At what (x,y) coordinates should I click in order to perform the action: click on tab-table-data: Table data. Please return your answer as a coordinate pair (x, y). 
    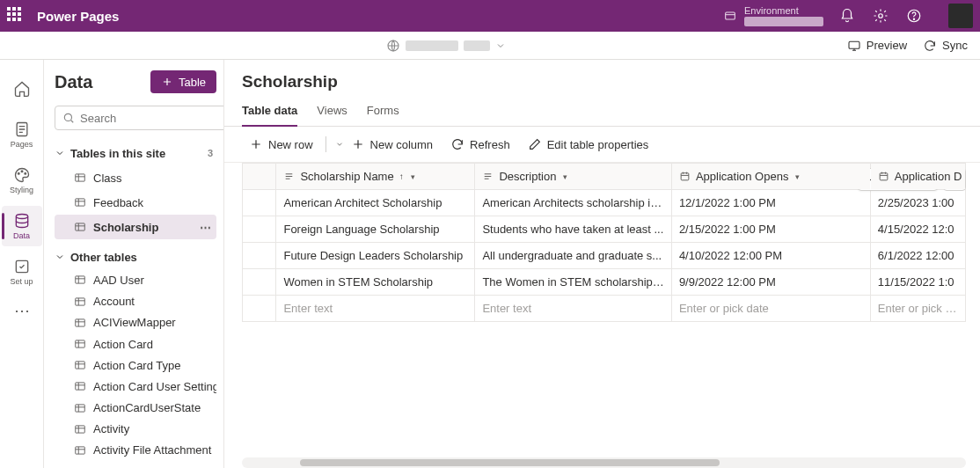
    Looking at the image, I should click on (269, 111).